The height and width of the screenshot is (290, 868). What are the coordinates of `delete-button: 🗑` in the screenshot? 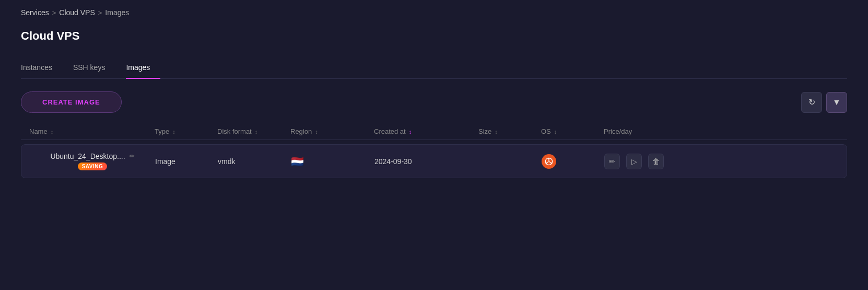 It's located at (656, 161).